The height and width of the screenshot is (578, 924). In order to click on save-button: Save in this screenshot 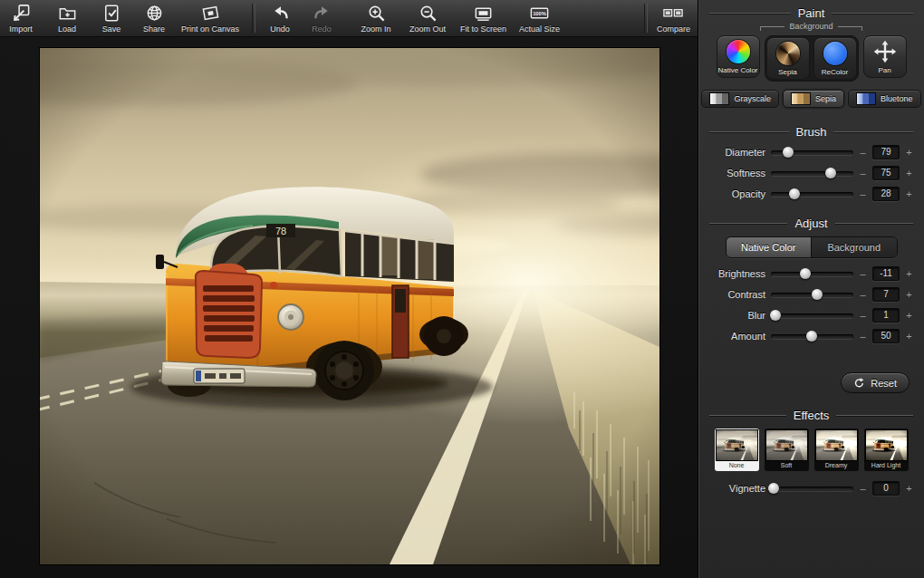, I will do `click(111, 18)`.